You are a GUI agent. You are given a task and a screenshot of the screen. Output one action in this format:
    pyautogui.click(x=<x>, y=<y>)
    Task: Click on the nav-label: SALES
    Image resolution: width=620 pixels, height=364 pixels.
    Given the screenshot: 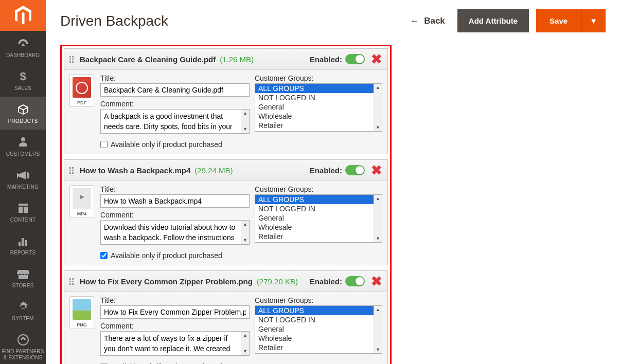 What is the action you would take?
    pyautogui.click(x=23, y=88)
    